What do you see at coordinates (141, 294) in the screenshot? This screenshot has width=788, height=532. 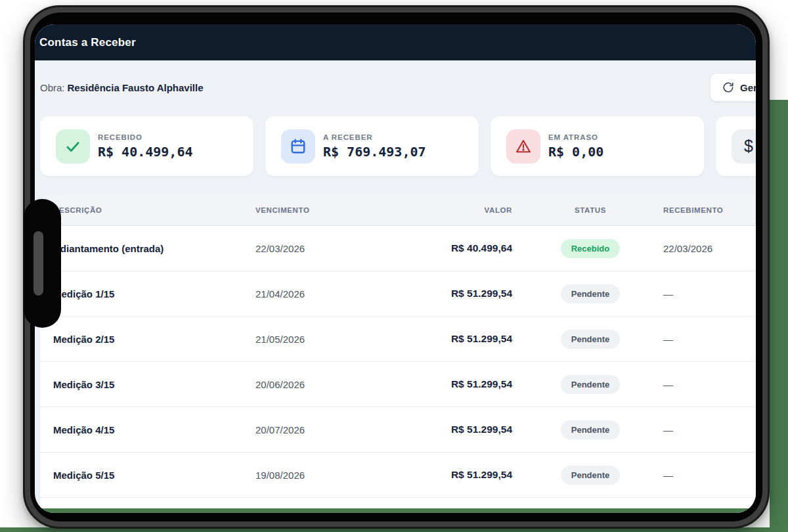 I see `cell-descricao: Medição 1/15` at bounding box center [141, 294].